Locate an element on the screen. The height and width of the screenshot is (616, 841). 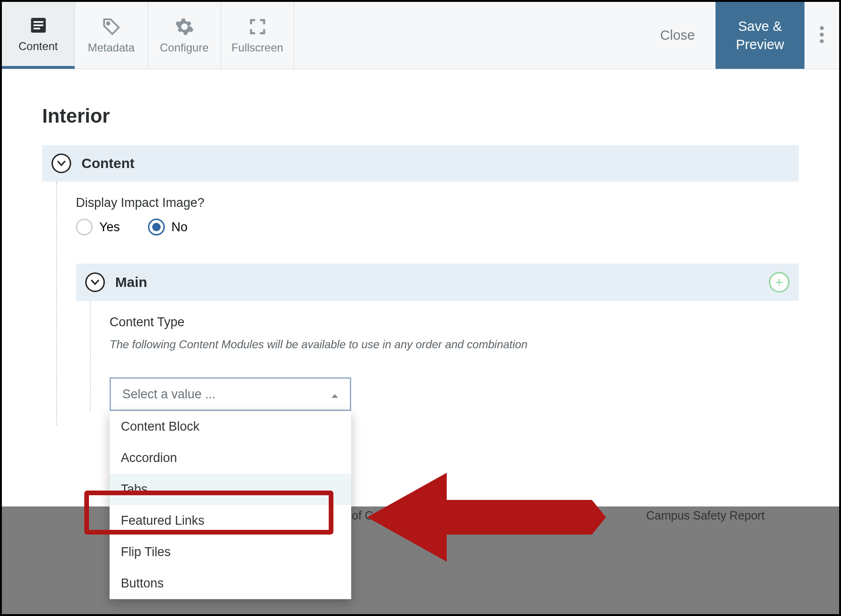
tab-fullscreen: Fullscreen is located at coordinates (258, 36).